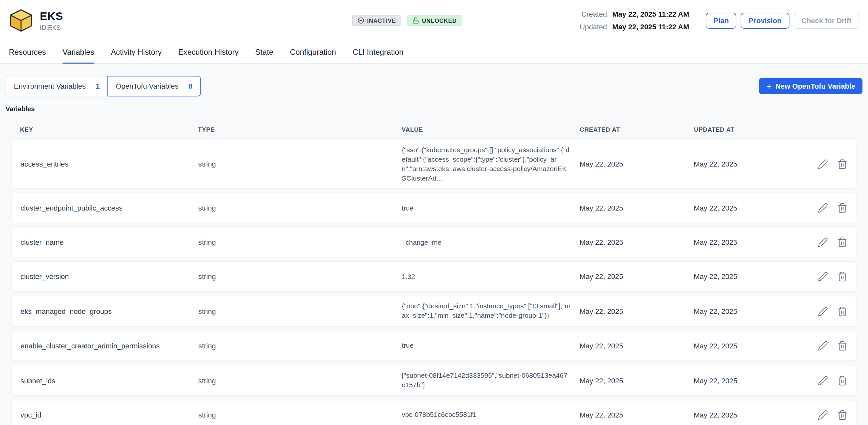 The height and width of the screenshot is (425, 868). What do you see at coordinates (434, 413) in the screenshot?
I see `table-row: vpc_id string vpc-078b51c6cbc5581f1 May …` at bounding box center [434, 413].